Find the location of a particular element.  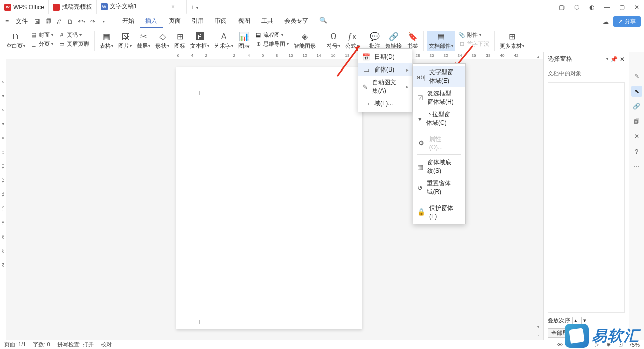

preview-icon: 🗋 is located at coordinates (70, 22).